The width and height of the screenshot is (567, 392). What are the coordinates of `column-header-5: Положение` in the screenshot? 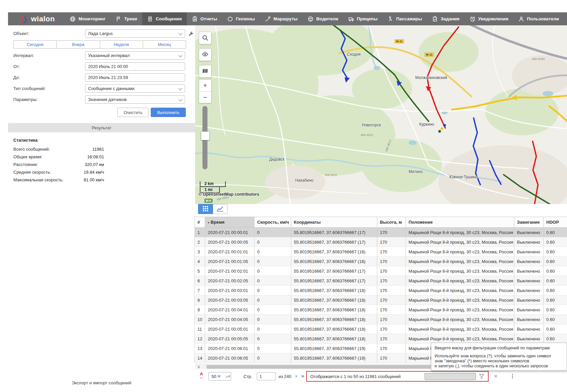 It's located at (460, 222).